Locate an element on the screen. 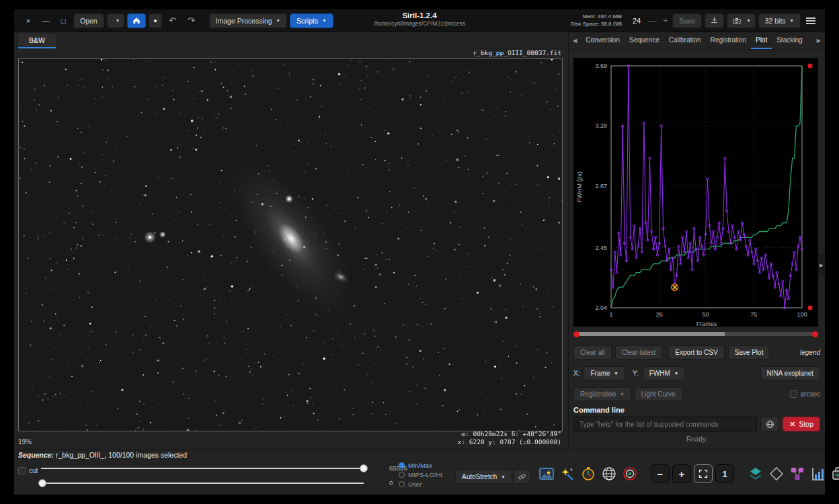 This screenshot has width=839, height=504. layers-icon is located at coordinates (756, 474).